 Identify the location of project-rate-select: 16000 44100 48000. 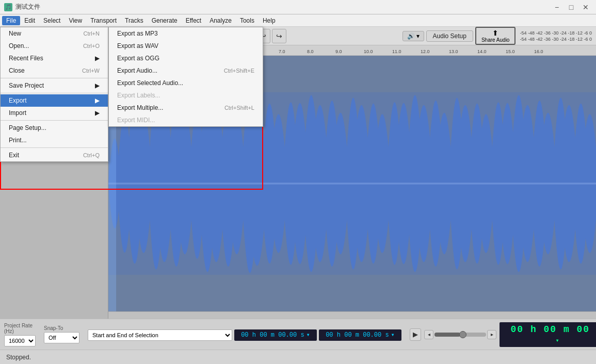
(20, 341).